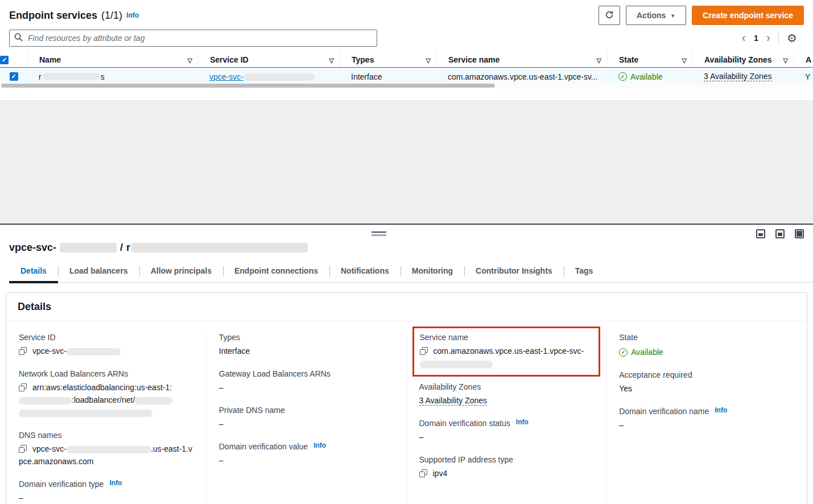  Describe the element at coordinates (406, 85) in the screenshot. I see `horizontal-scrollbar` at that location.